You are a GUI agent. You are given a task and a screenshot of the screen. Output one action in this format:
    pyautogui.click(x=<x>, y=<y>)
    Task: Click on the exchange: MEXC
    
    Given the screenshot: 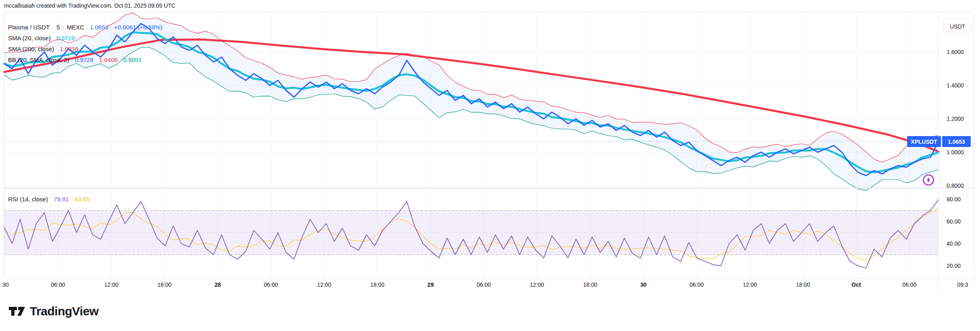 What is the action you would take?
    pyautogui.click(x=76, y=27)
    